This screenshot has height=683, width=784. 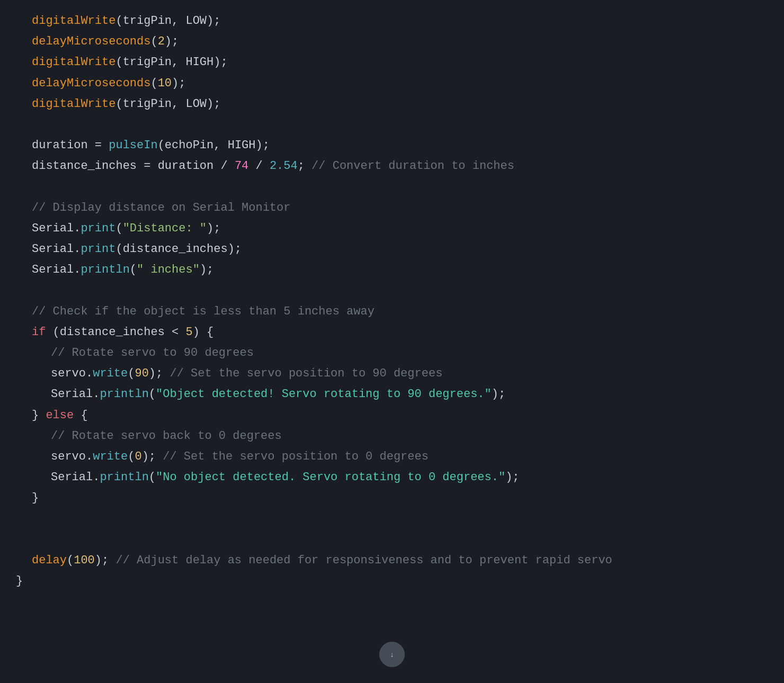 I want to click on code-line: // Rotate servo to 90 degrees, so click(x=392, y=353).